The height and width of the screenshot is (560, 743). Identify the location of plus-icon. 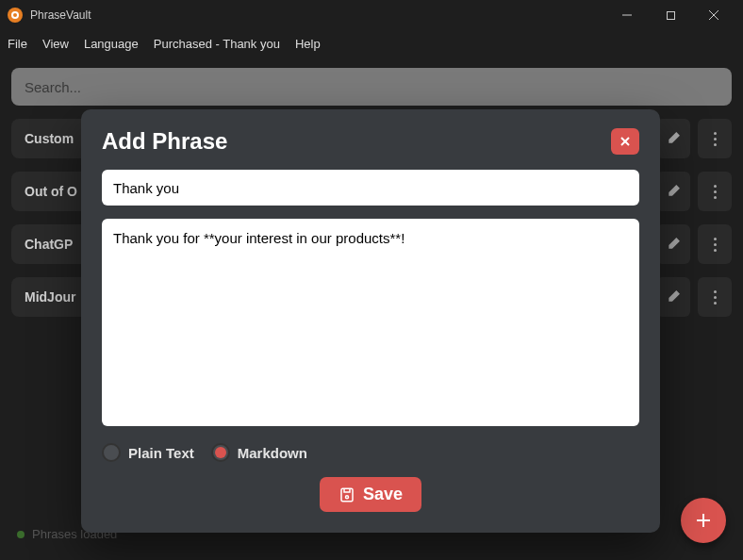
(703, 520).